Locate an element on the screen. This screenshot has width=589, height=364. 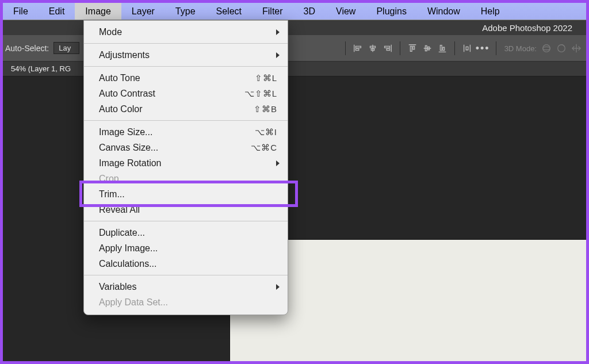
app-title: Adobe Photoshop 2022 is located at coordinates (527, 28).